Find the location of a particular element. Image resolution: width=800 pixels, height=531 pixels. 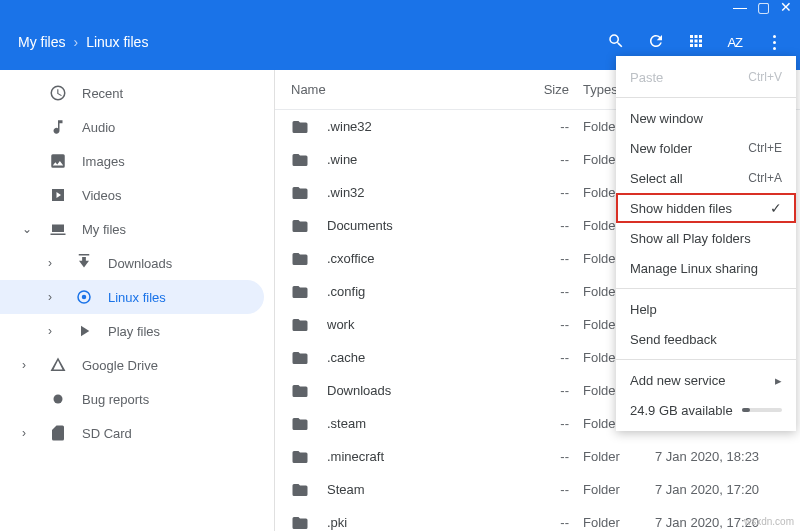

menu-item-paste: PasteCtrl+V is located at coordinates (706, 77).